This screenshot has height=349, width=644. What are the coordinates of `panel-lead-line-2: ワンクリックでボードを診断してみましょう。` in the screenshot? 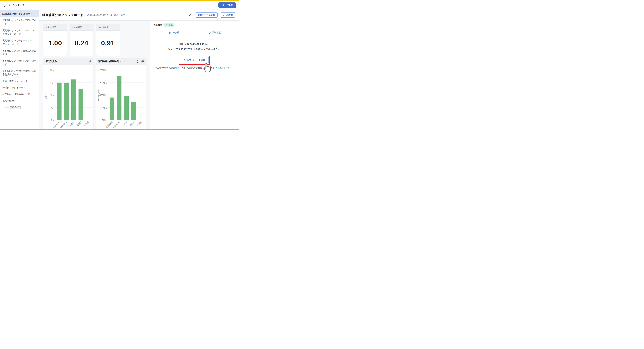 It's located at (194, 48).